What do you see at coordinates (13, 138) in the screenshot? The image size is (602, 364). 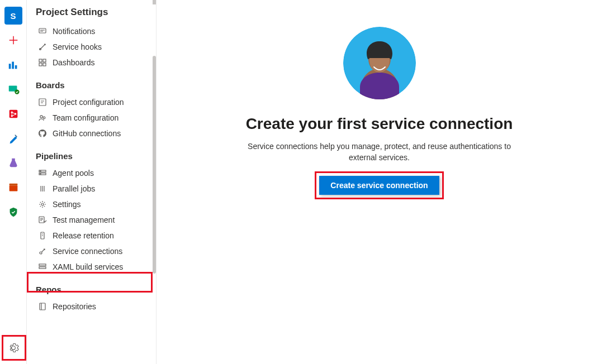 I see `rail-pipelines-icon` at bounding box center [13, 138].